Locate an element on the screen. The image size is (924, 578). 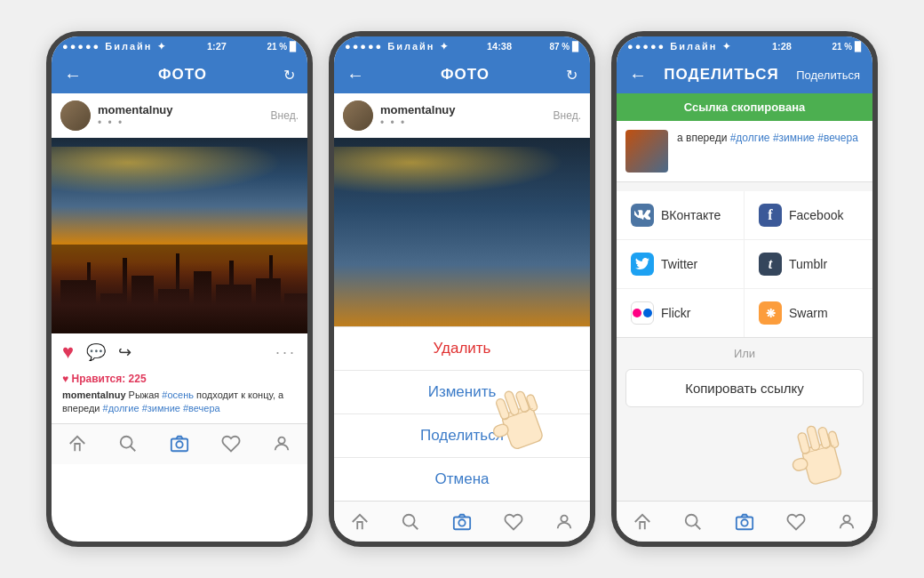
menu-delete: Удалить is located at coordinates (462, 349).